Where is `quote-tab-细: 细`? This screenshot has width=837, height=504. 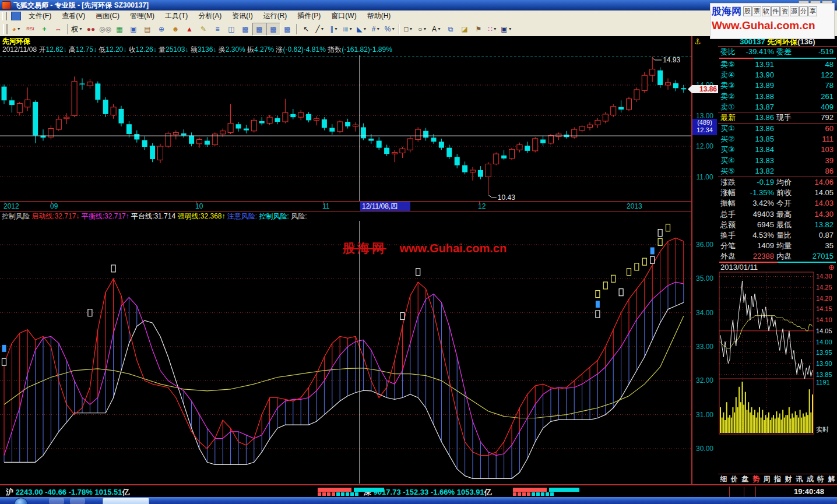
quote-tab-细: 细 is located at coordinates (724, 479).